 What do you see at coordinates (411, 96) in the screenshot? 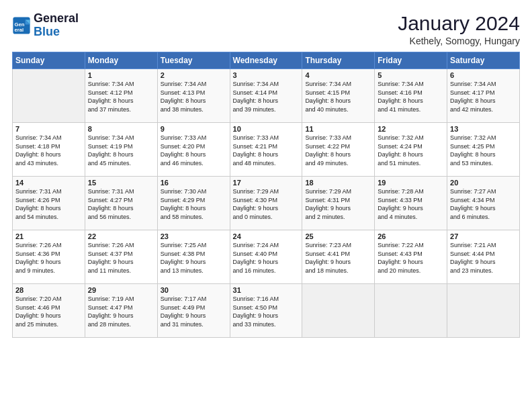
I see `calendar-cell: 5Sunrise: 7:34 AM Sunset: 4:16 PM Daylig…` at bounding box center [411, 96].